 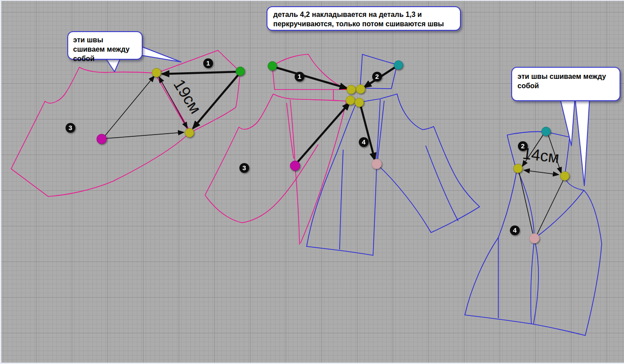 I want to click on callout-right: эти швы сшиваем между собой, so click(x=566, y=84).